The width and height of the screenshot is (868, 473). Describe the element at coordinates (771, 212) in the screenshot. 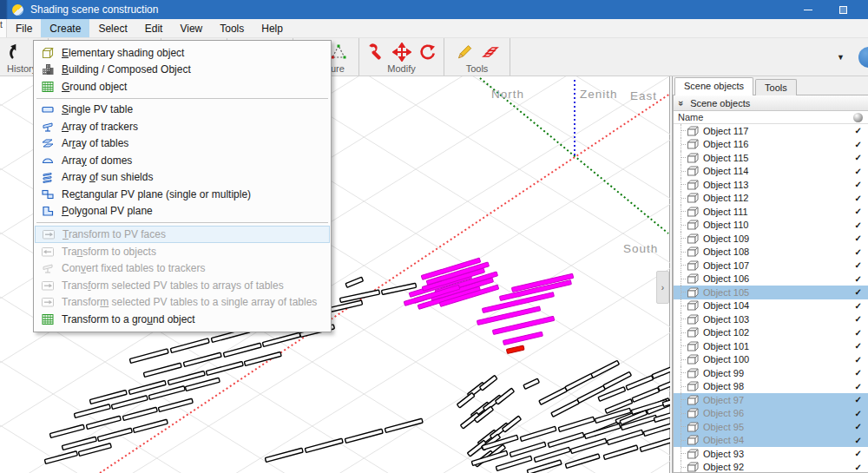

I see `object-row-object-111: Object 111✓` at that location.